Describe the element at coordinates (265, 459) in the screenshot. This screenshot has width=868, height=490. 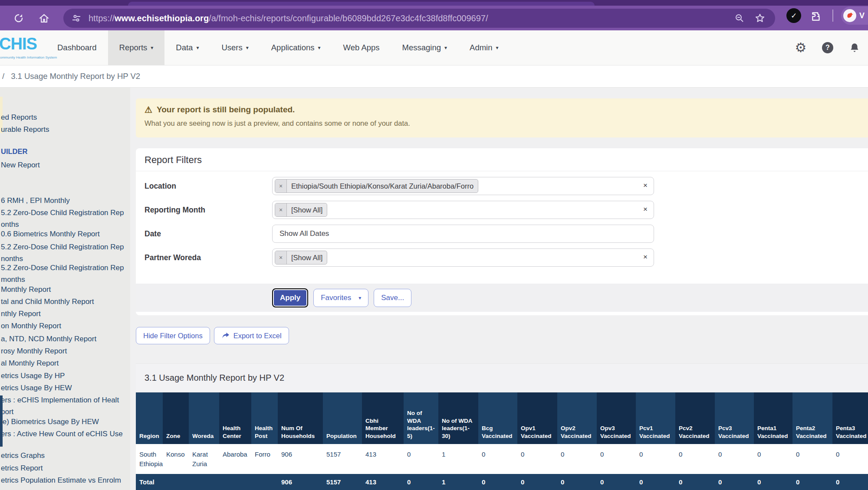
I see `data-cell: Forro` at that location.